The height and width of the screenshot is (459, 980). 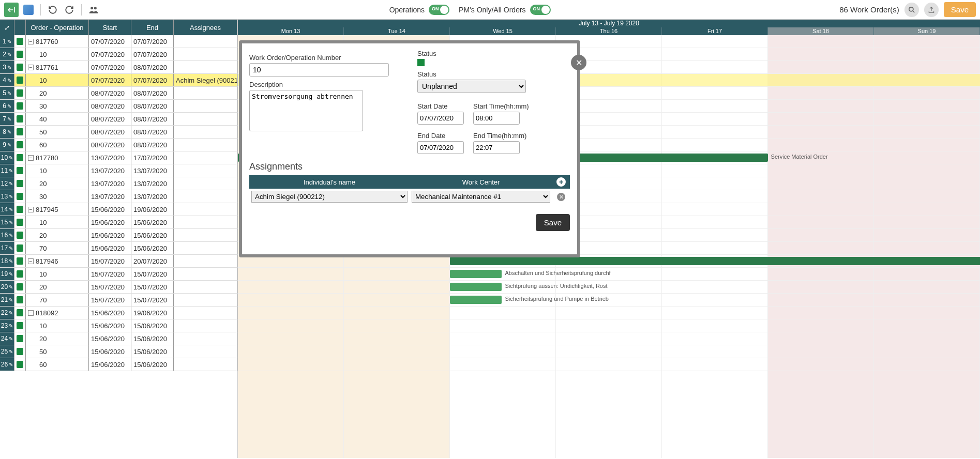 I want to click on remove-assignment-icon: ✕, so click(x=561, y=197).